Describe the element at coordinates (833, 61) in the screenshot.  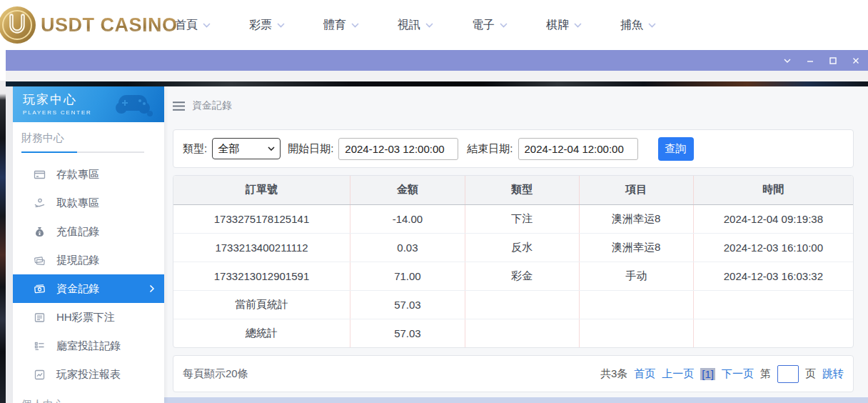
I see `maximize-button` at that location.